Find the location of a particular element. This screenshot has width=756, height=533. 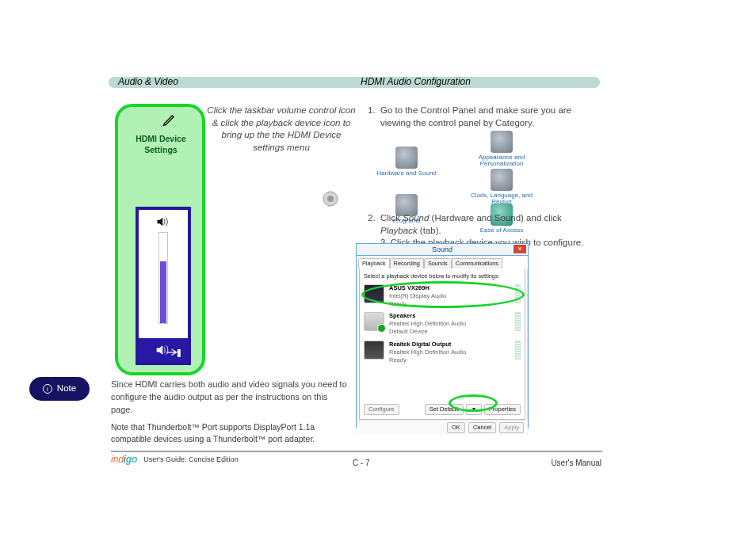

speaker-ico-small is located at coordinates (330, 199).